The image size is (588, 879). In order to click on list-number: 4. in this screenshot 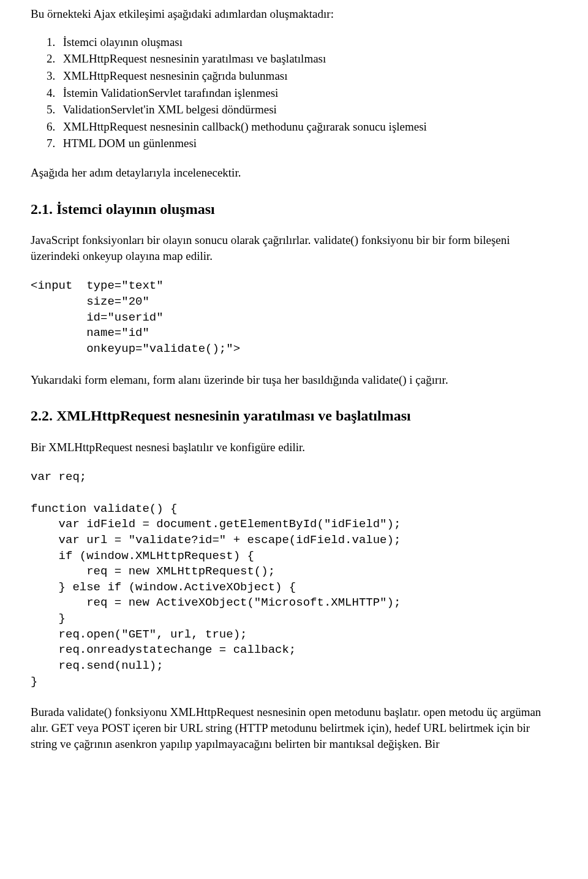, I will do `click(53, 93)`.